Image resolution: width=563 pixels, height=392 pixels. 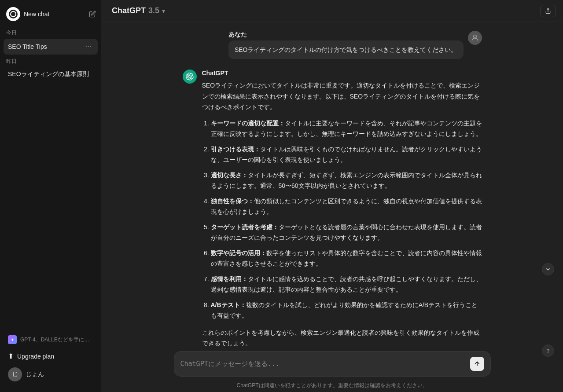 I want to click on send-button, so click(x=477, y=364).